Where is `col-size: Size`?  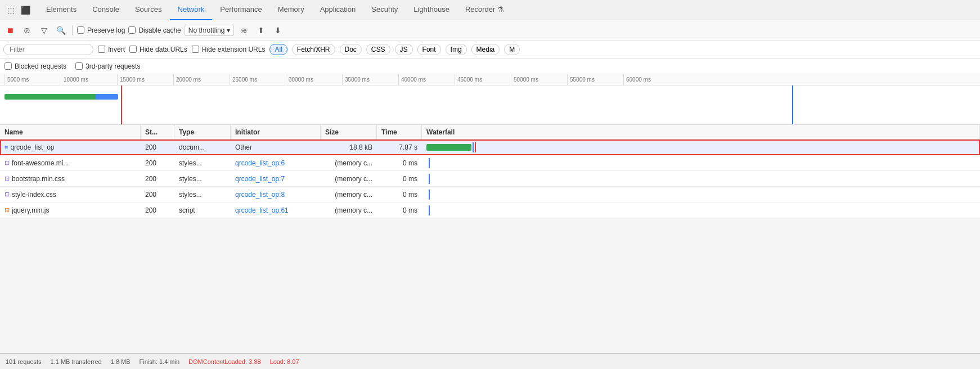
col-size: Size is located at coordinates (349, 132).